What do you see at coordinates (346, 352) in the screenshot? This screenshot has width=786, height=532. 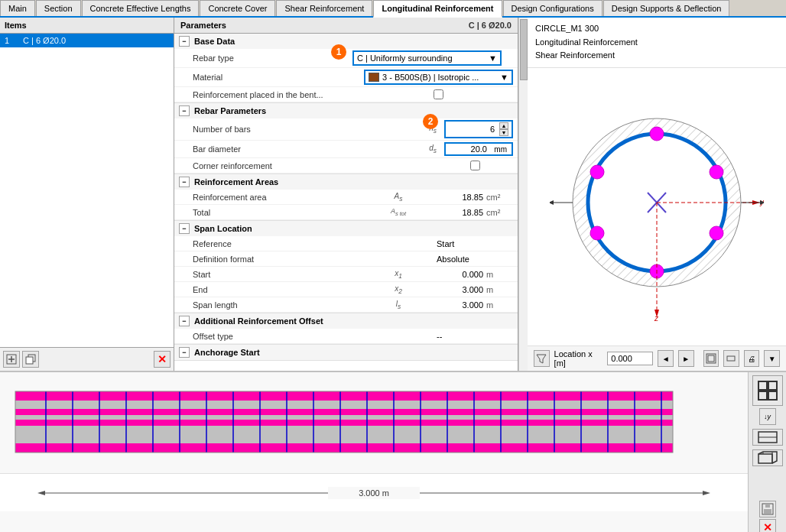 I see `anchorage-header: − Anchorage Start` at bounding box center [346, 352].